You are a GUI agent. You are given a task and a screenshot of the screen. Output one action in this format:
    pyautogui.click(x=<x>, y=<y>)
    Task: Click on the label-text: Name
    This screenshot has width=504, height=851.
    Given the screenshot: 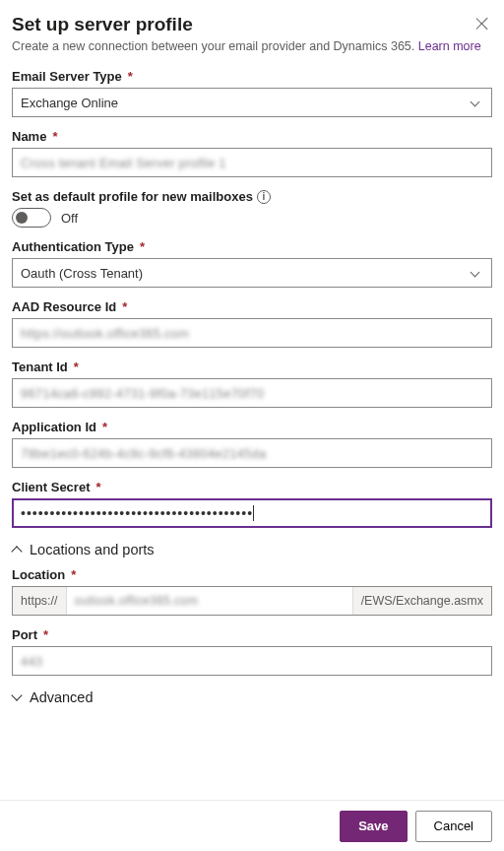 What is the action you would take?
    pyautogui.click(x=30, y=136)
    